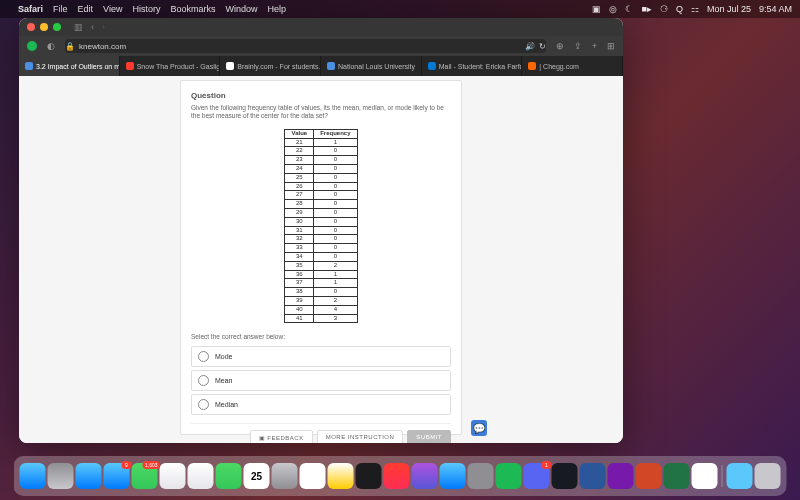  What do you see at coordinates (300, 302) in the screenshot?
I see `table-cell: 39` at bounding box center [300, 302].